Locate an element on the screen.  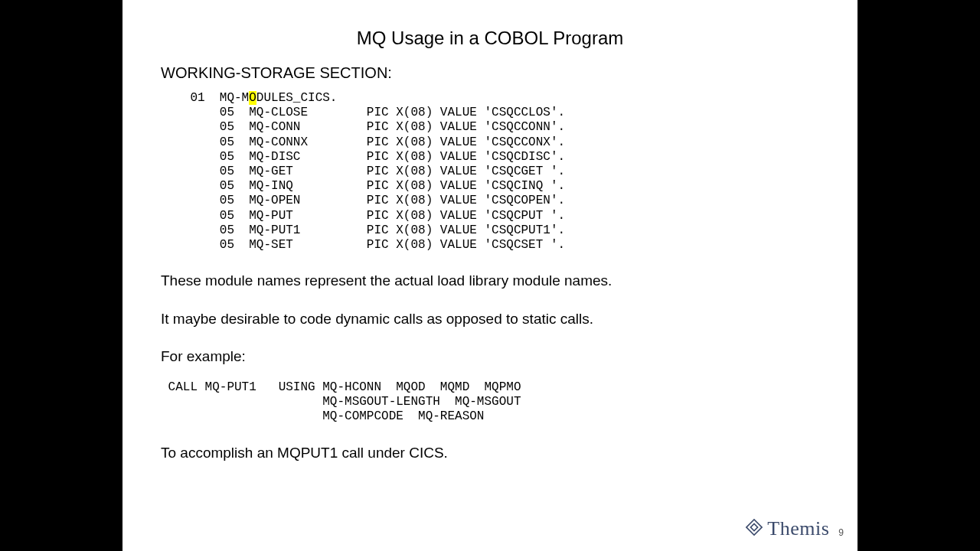
paragraph-for-example: For example: is located at coordinates (490, 357).